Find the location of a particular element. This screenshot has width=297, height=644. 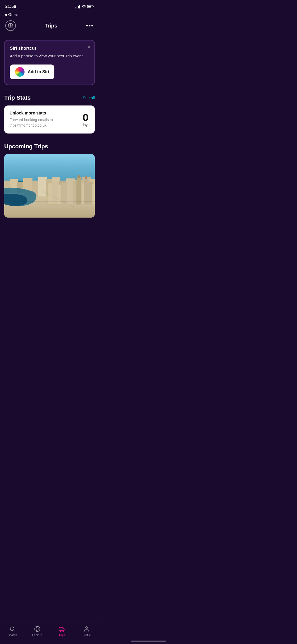

stats-description: Forward booking emails to trips@momondo.… is located at coordinates (43, 123).